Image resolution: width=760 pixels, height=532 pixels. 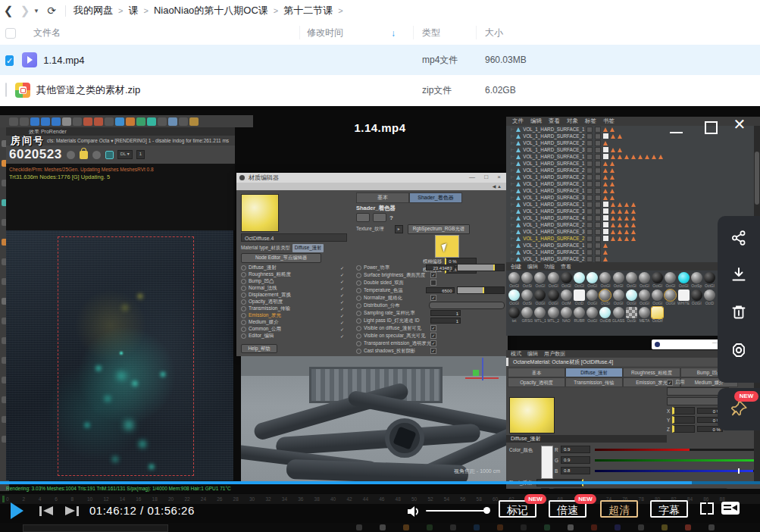 I want to click on forward-icon: ❯, so click(x=25, y=11).